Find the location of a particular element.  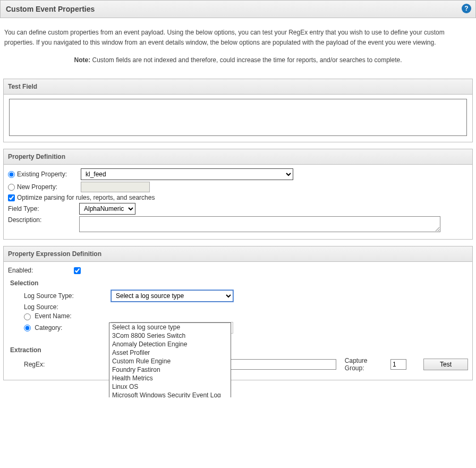

new-property-radio is located at coordinates (12, 187).